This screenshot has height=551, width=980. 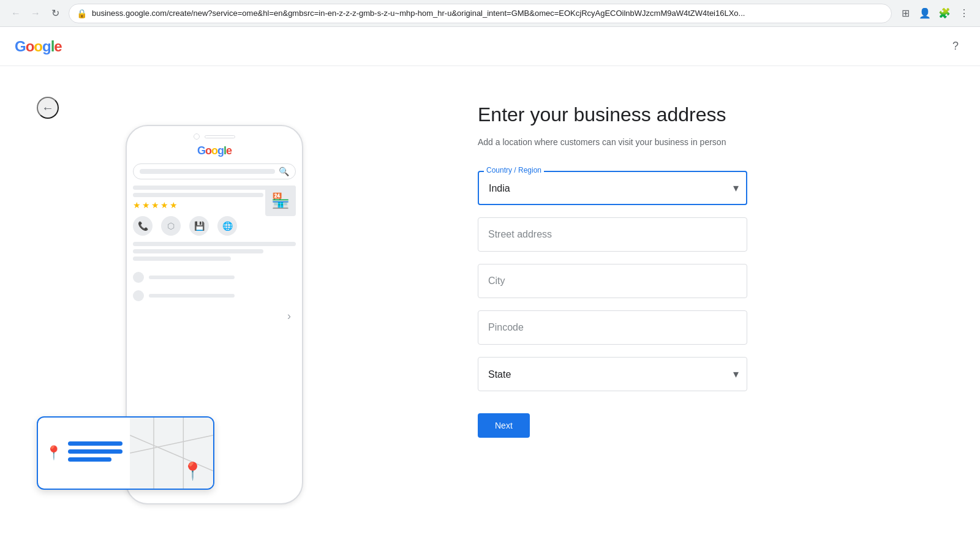 What do you see at coordinates (925, 13) in the screenshot?
I see `profile-button: 👤` at bounding box center [925, 13].